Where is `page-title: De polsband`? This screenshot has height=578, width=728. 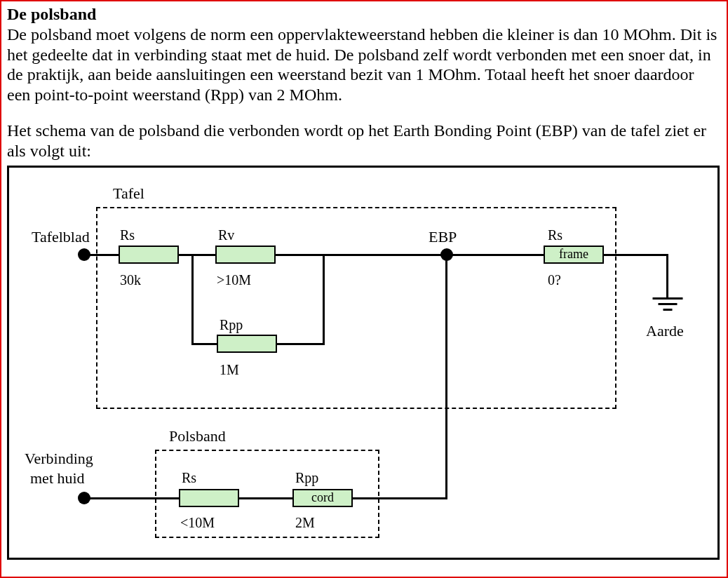
page-title: De polsband is located at coordinates (52, 14).